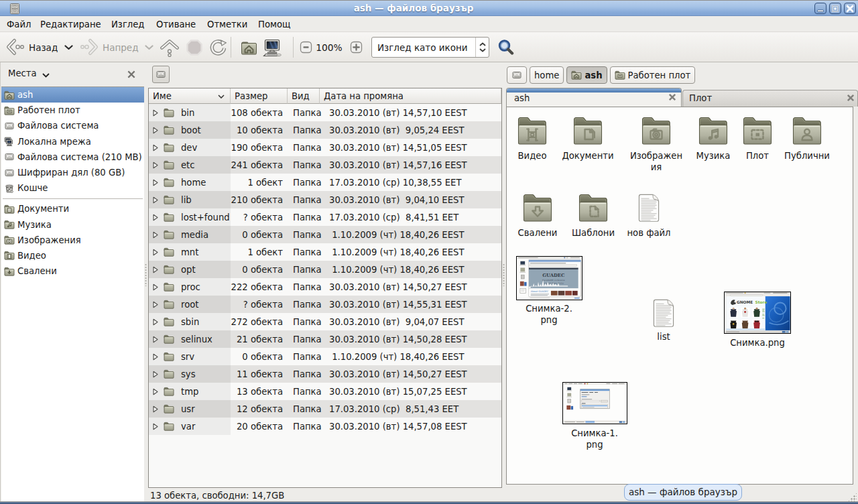 The height and width of the screenshot is (504, 858). I want to click on path-button-ash: ash, so click(587, 75).